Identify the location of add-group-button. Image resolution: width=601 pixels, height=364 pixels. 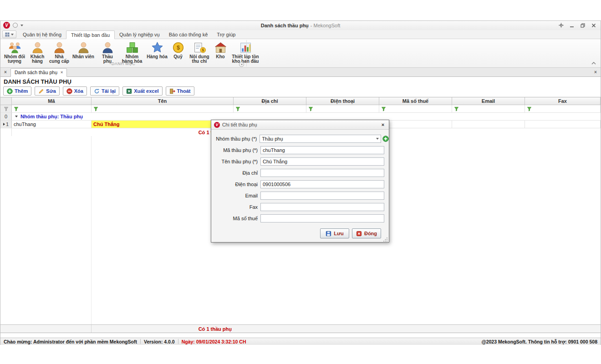
(386, 139).